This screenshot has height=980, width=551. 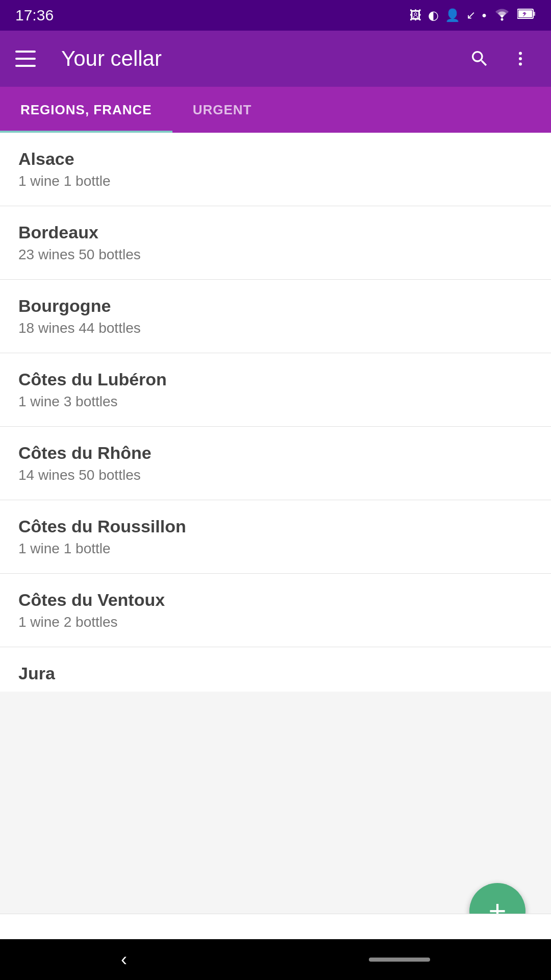 What do you see at coordinates (276, 306) in the screenshot?
I see `region-name: Bourgogne` at bounding box center [276, 306].